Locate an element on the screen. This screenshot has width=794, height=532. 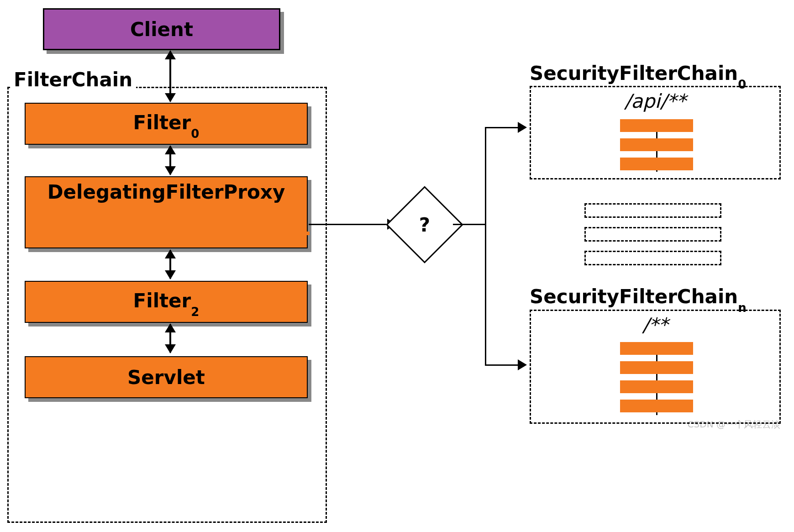
client-box: Client is located at coordinates (162, 29).